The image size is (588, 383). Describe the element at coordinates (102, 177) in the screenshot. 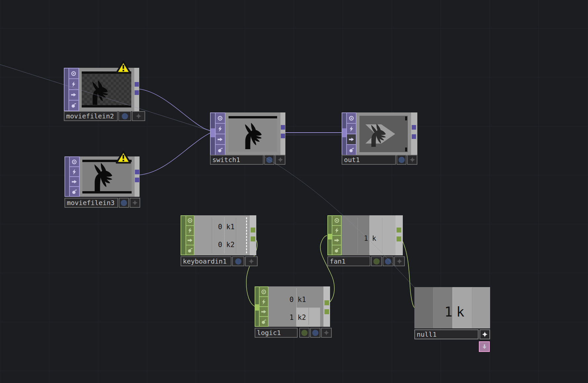

I see `node-moviefilein3: moviefilein3` at that location.